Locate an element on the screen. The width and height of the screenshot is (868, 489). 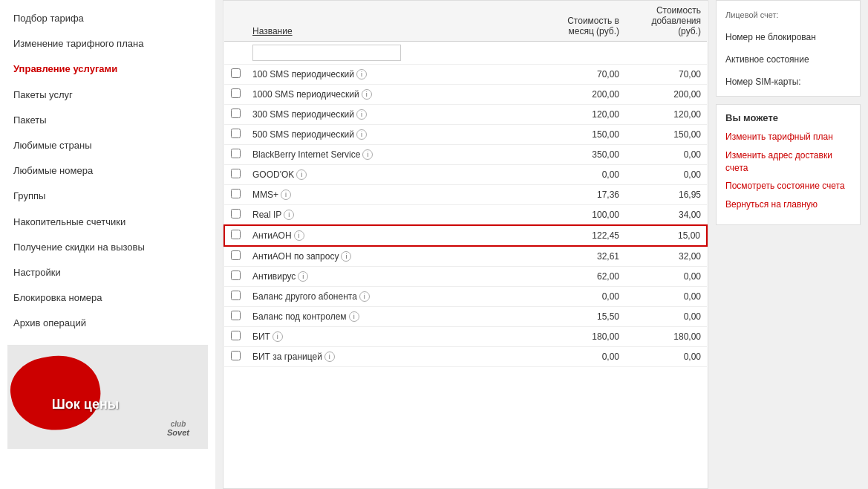
service-monthly-cost: 150,00 is located at coordinates (584, 135).